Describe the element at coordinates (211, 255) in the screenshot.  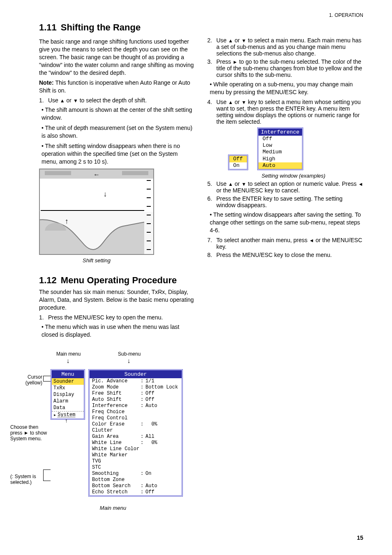
I see `step-number: 8.` at that location.